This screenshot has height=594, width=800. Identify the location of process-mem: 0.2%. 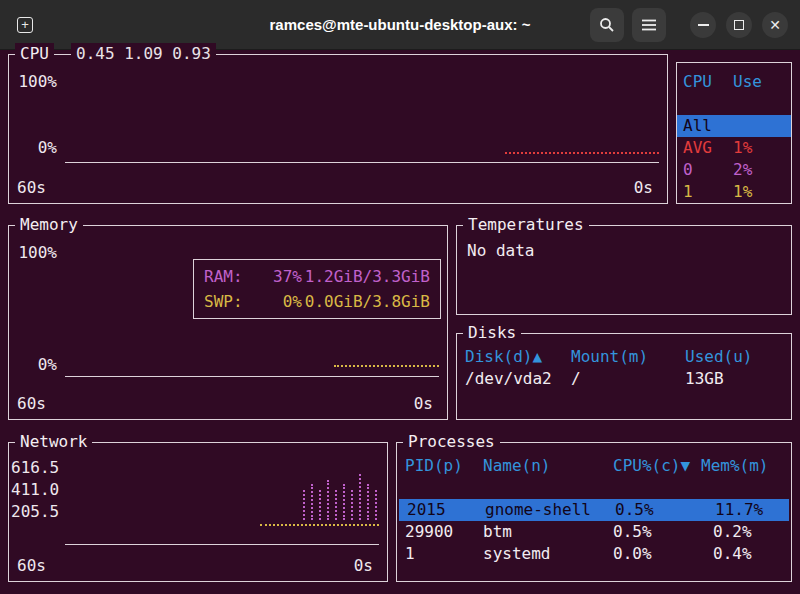
(742, 532).